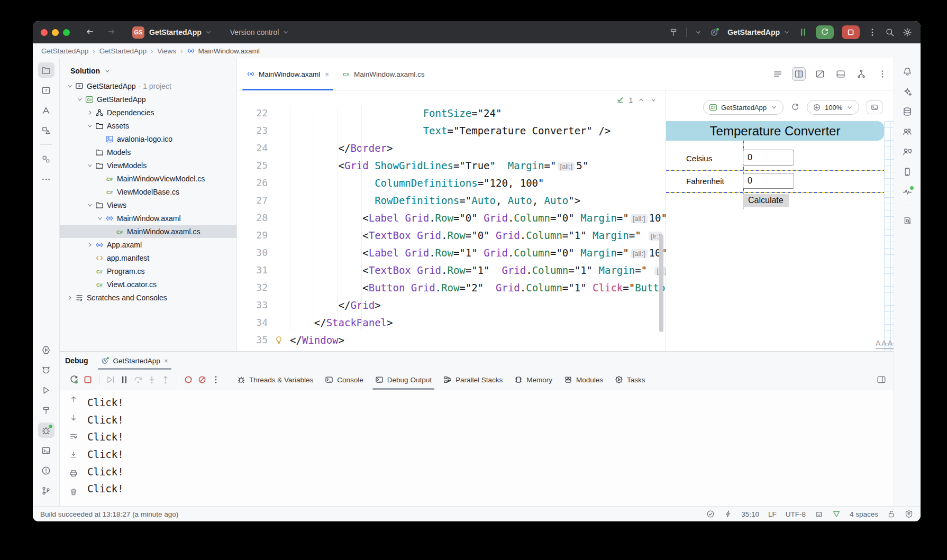  Describe the element at coordinates (148, 244) in the screenshot. I see `tree-item-app-axaml: App.axaml` at that location.